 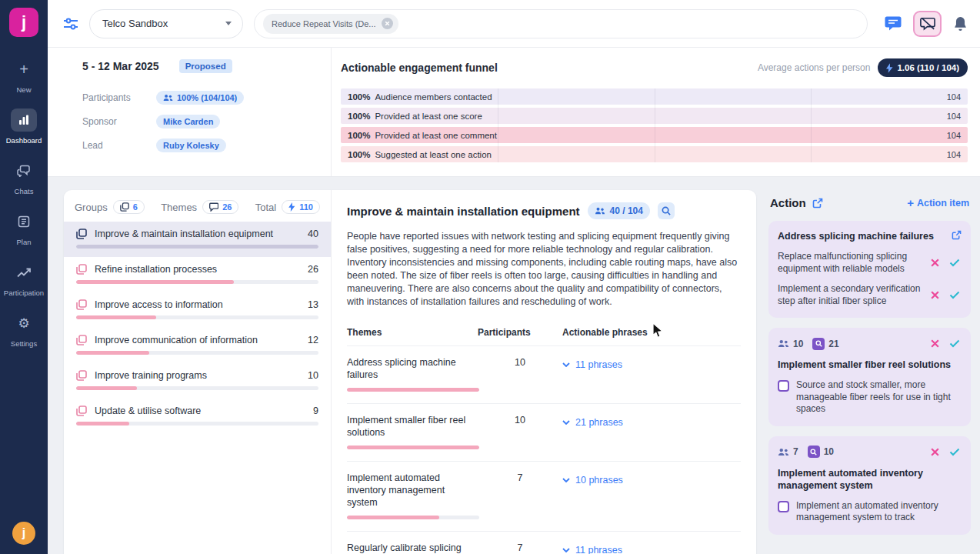 What do you see at coordinates (313, 269) in the screenshot?
I see `group-count: 26` at bounding box center [313, 269].